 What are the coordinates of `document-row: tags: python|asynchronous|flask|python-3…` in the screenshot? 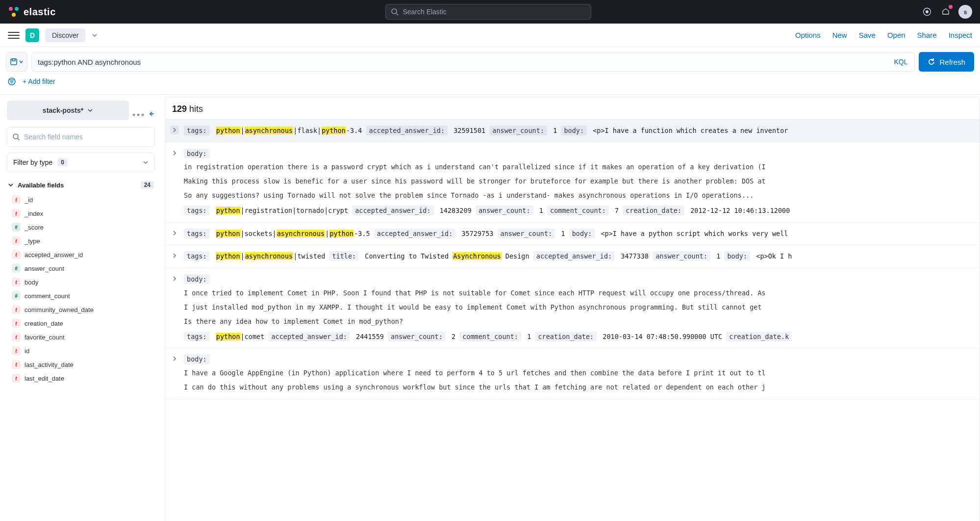 It's located at (573, 131).